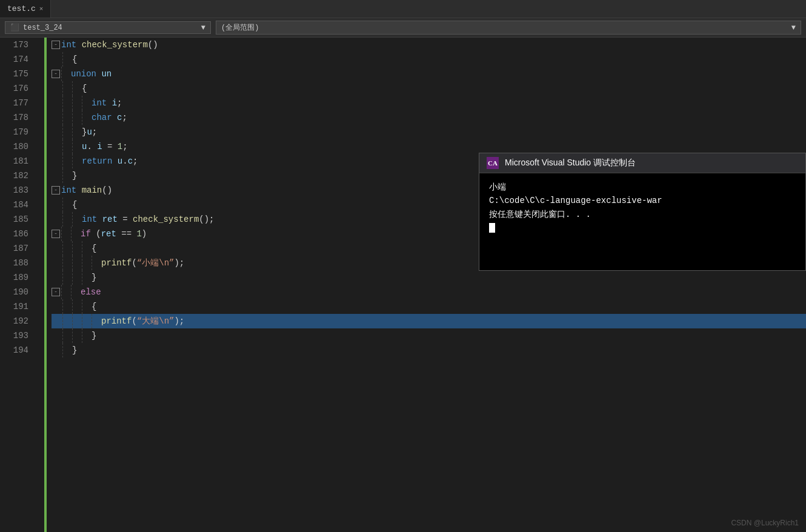 This screenshot has width=806, height=532. What do you see at coordinates (84, 74) in the screenshot?
I see `token-kw: union` at bounding box center [84, 74].